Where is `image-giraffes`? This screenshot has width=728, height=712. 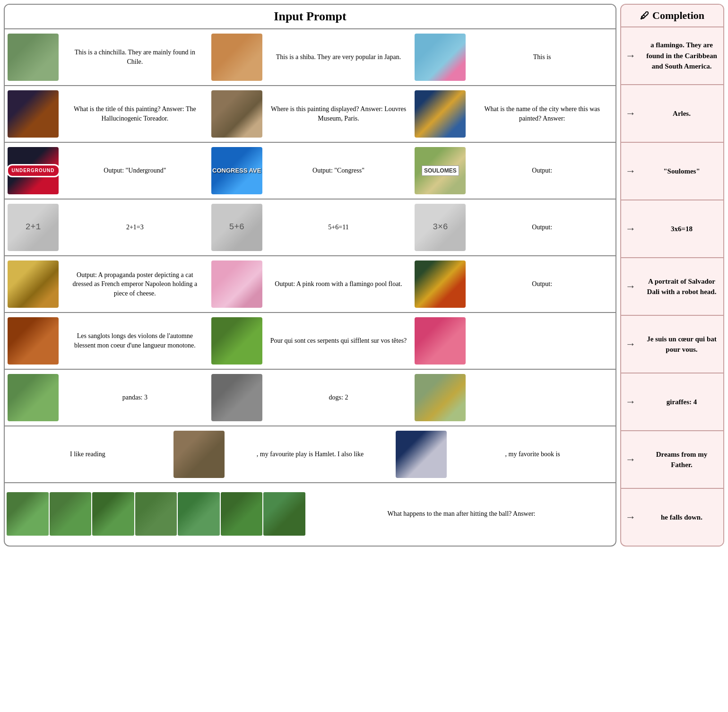 image-giraffes is located at coordinates (440, 398).